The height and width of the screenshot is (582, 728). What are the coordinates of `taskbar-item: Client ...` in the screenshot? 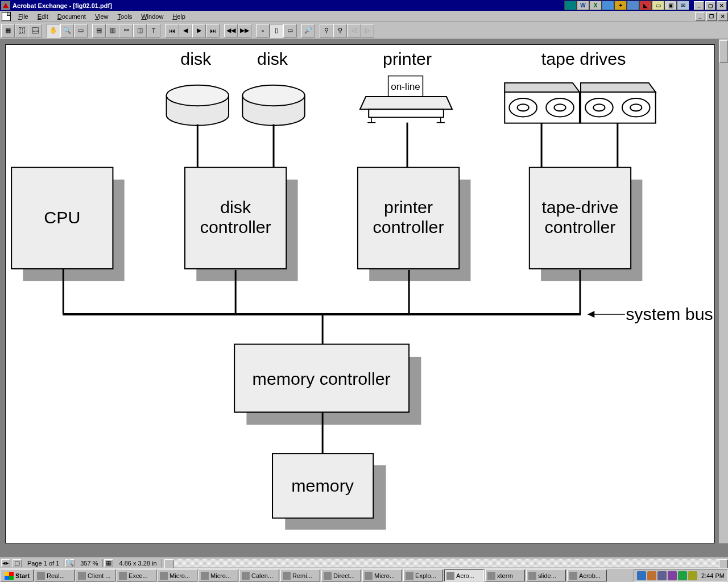 It's located at (96, 575).